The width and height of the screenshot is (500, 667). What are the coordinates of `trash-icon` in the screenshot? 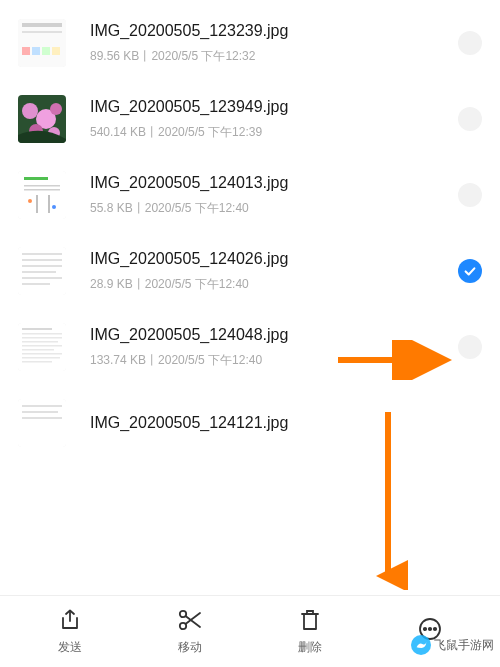 It's located at (310, 620).